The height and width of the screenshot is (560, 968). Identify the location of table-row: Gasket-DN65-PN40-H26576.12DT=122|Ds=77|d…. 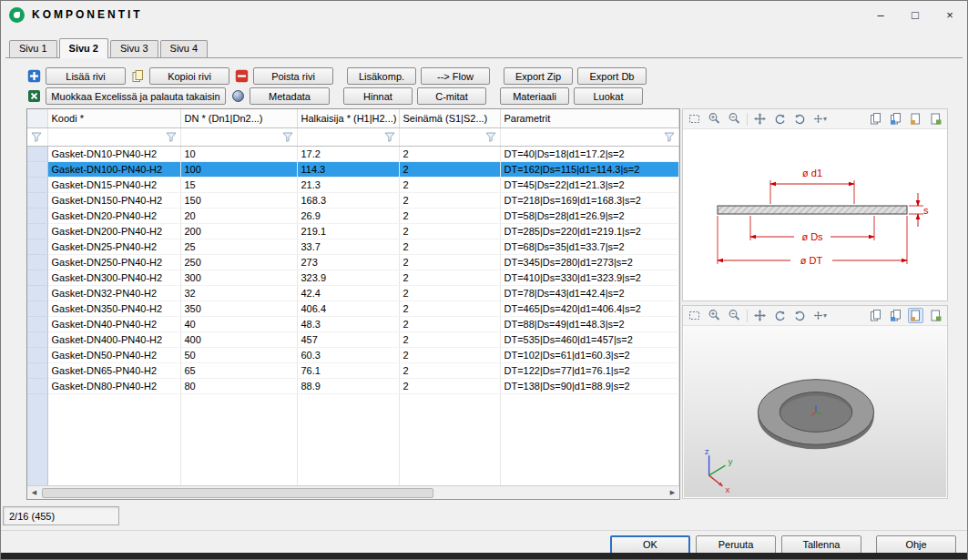
(353, 370).